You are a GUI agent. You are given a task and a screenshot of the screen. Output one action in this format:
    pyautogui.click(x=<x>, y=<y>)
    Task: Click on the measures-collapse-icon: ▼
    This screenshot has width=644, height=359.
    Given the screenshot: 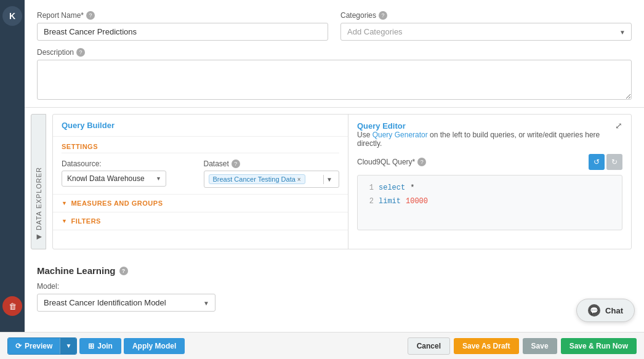 What is the action you would take?
    pyautogui.click(x=64, y=203)
    